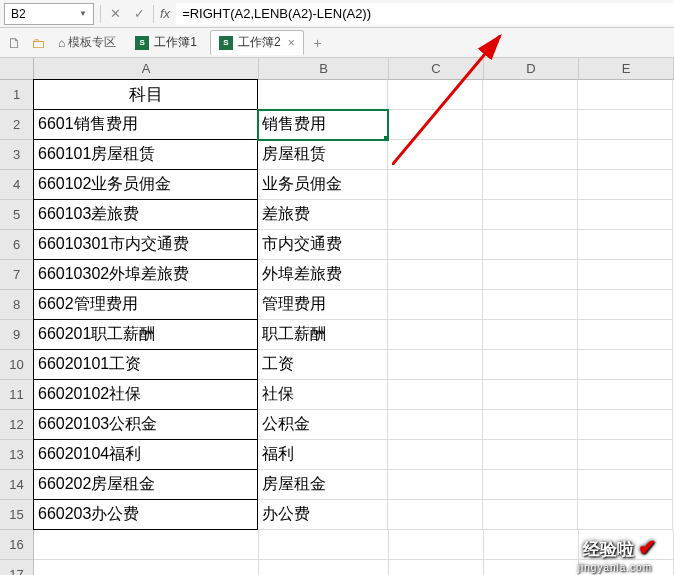  I want to click on cell-B9: 职工薪酬, so click(323, 335).